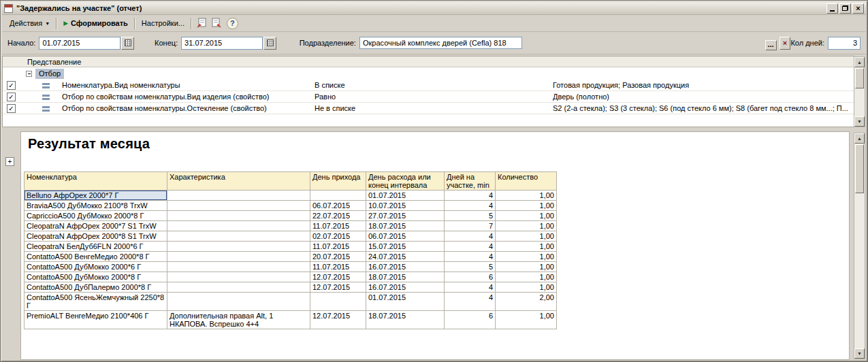 This screenshot has width=868, height=362. I want to click on table-cell: ContattoA500 ВенгеМедио 2000*8 Г, so click(96, 257).